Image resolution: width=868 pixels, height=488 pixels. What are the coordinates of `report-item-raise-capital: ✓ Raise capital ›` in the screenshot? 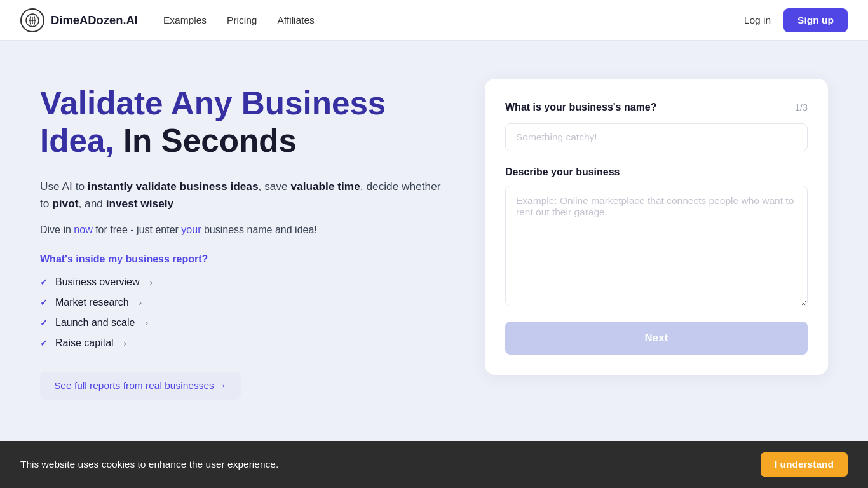 It's located at (243, 343).